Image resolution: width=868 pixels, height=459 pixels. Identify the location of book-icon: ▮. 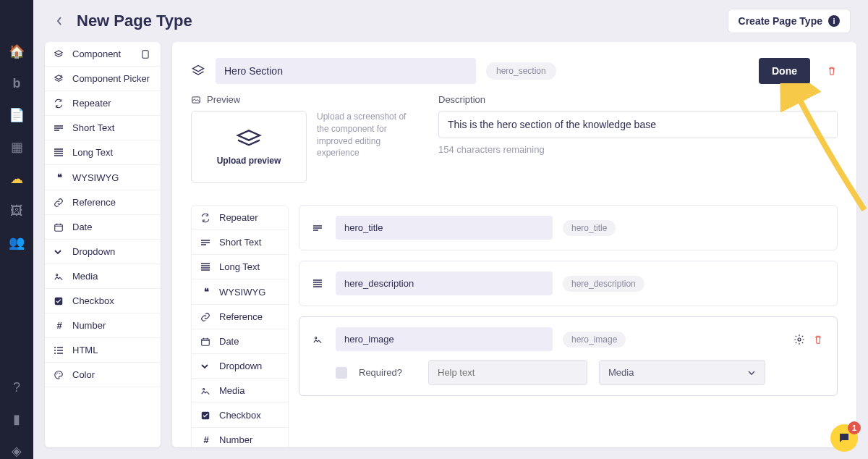
(17, 419).